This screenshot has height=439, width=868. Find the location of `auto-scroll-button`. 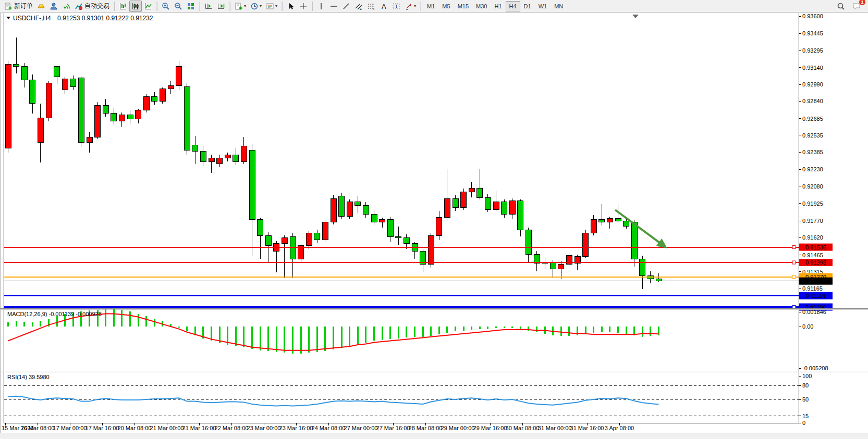

auto-scroll-button is located at coordinates (221, 6).